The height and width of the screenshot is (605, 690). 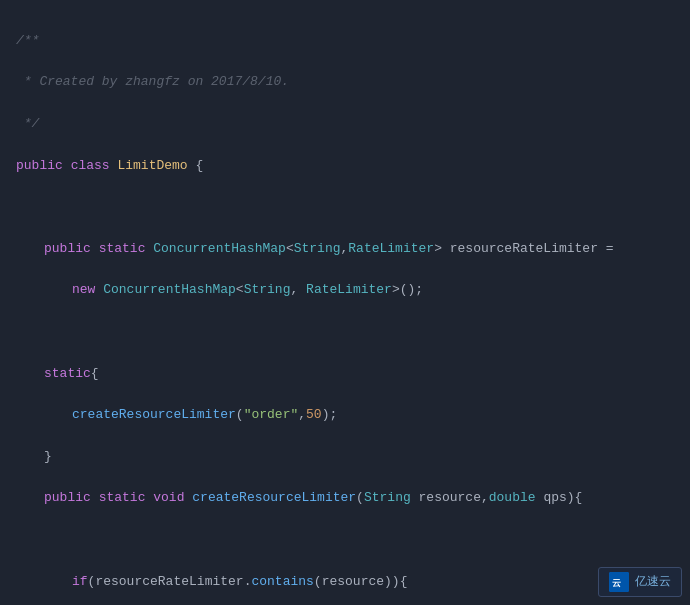 I want to click on field-declaration: public static ConcurrentHashMap<String,R…, so click(x=345, y=250).